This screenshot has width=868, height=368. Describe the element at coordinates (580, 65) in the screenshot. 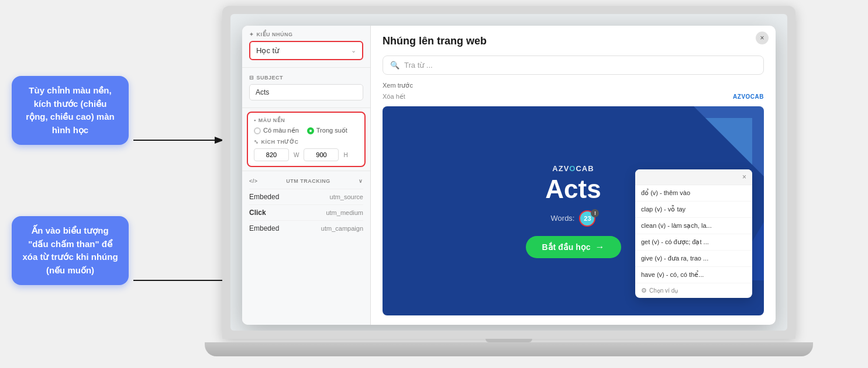

I see `search-input: Tra từ ...` at that location.